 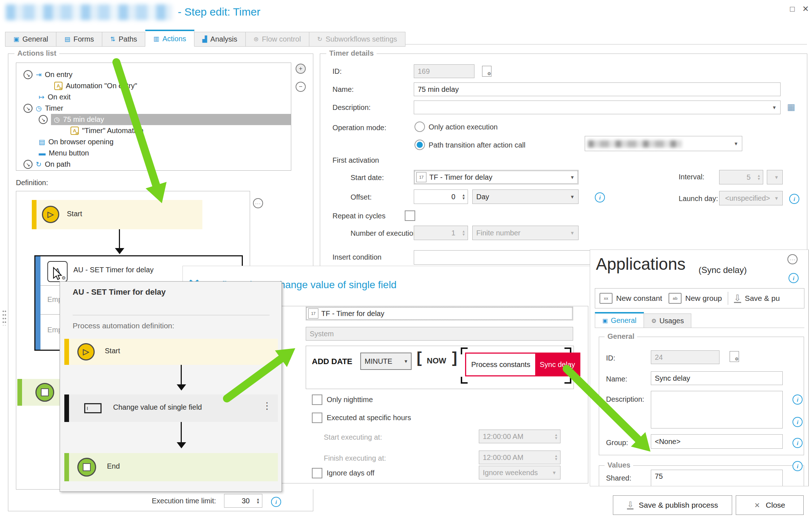 What do you see at coordinates (154, 153) in the screenshot?
I see `tree-item-menu-button: ▬ Menu button` at bounding box center [154, 153].